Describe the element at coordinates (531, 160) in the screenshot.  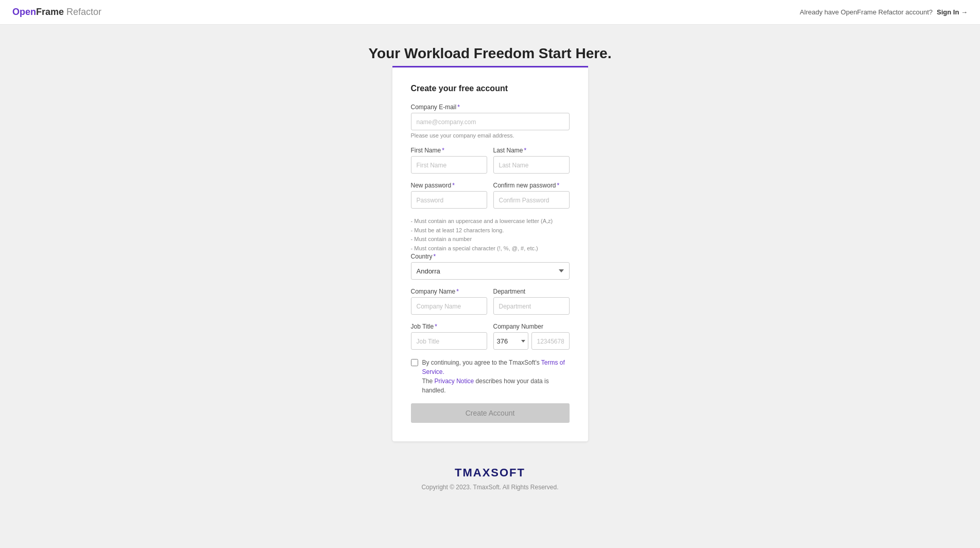
I see `last-name-group: Last Name*` at that location.